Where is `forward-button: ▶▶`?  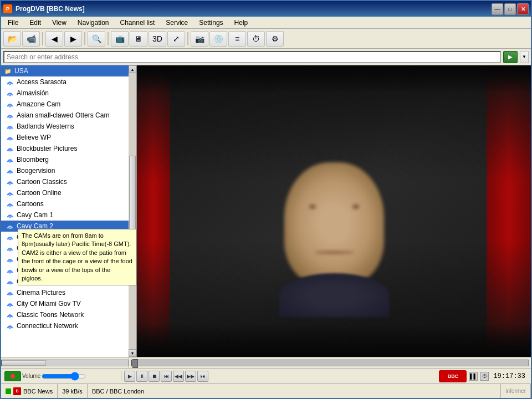
forward-button: ▶▶ is located at coordinates (191, 376).